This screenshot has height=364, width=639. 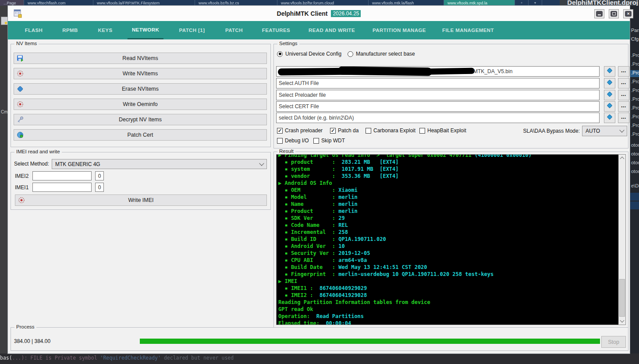 What do you see at coordinates (635, 40) in the screenshot?
I see `tree-item: Cfg` at bounding box center [635, 40].